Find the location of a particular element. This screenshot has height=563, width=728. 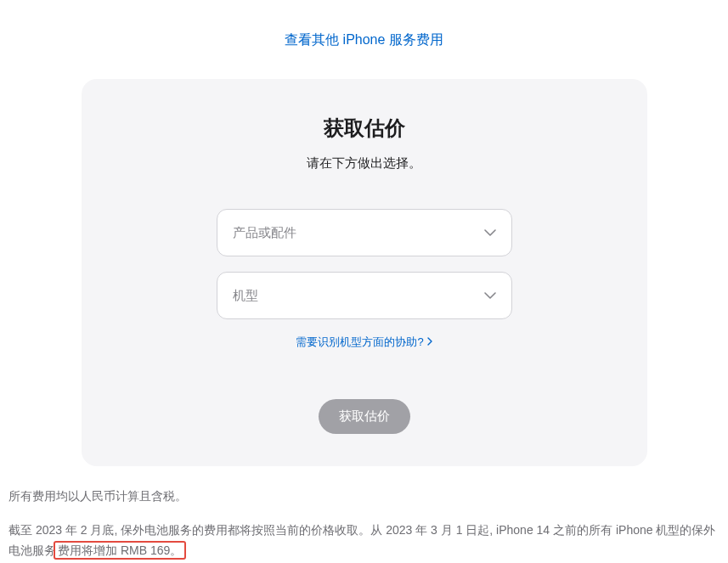

card-title: 获取估价 is located at coordinates (364, 128).